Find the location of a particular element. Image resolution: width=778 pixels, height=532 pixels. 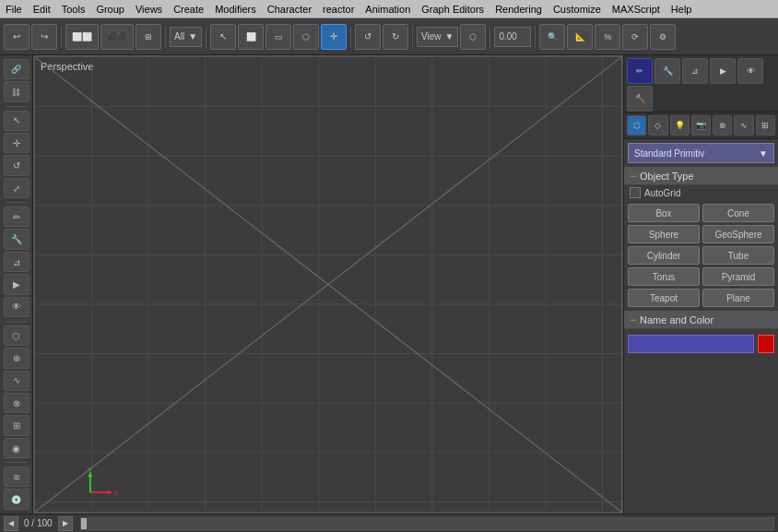

obj-btn-cylinder: Cylinder is located at coordinates (664, 255).